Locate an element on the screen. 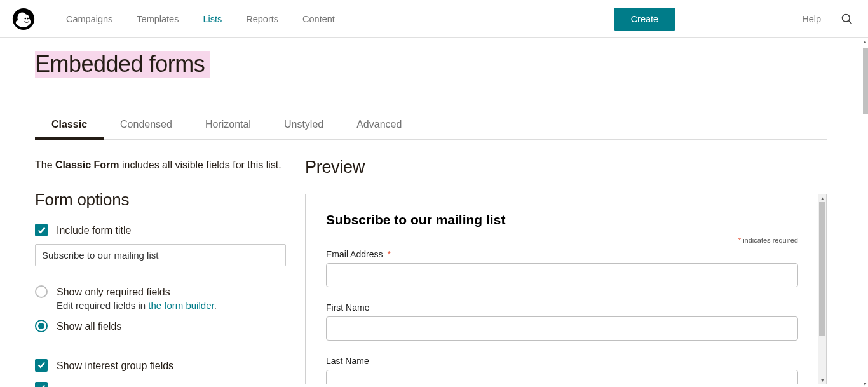  search-button is located at coordinates (847, 19).